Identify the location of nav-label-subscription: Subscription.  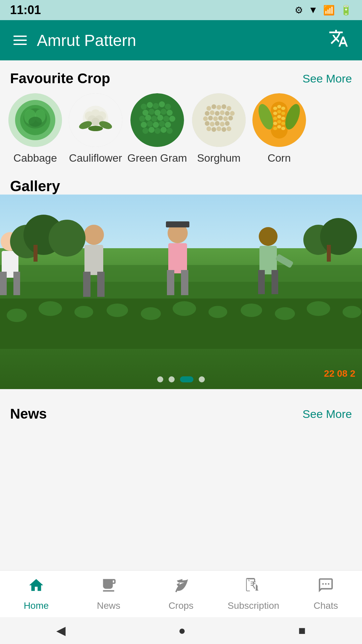
(253, 606).